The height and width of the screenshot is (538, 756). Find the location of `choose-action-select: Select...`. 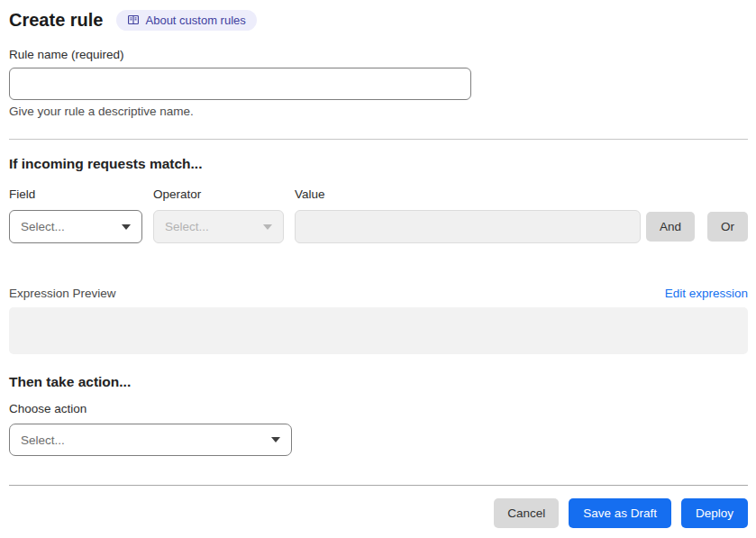

choose-action-select: Select... is located at coordinates (150, 440).